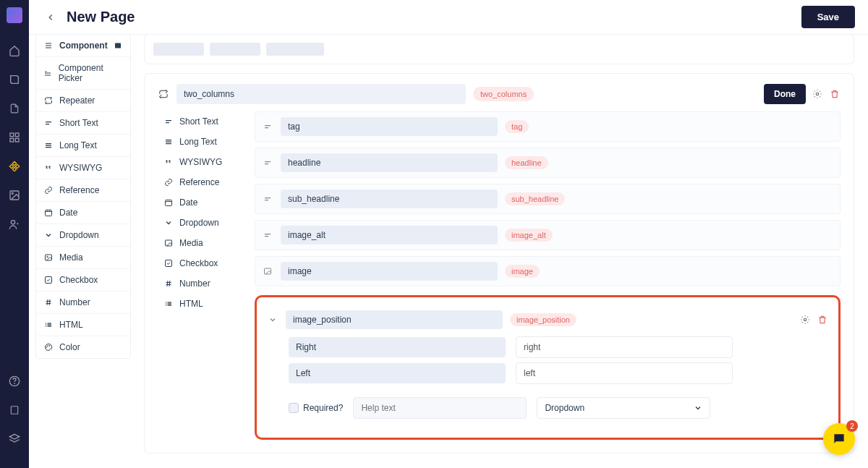 This screenshot has height=468, width=868. I want to click on nav-docs-icon, so click(14, 410).